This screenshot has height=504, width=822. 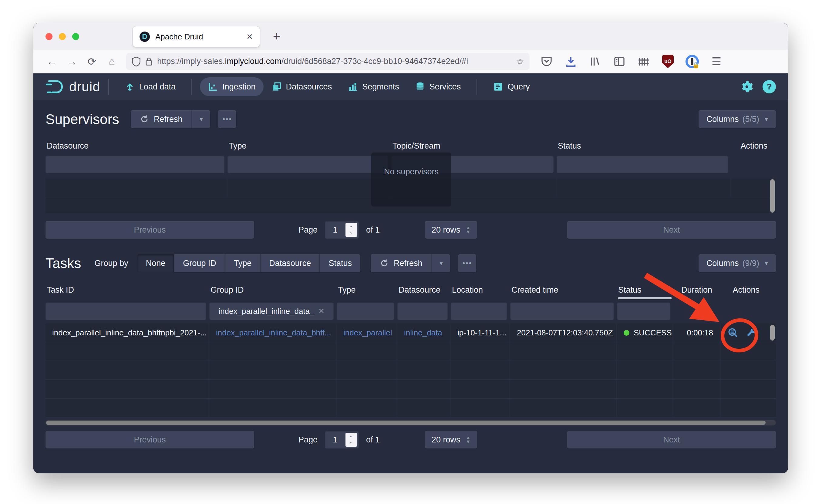 I want to click on tasks-refresh-button: Refresh, so click(x=401, y=264).